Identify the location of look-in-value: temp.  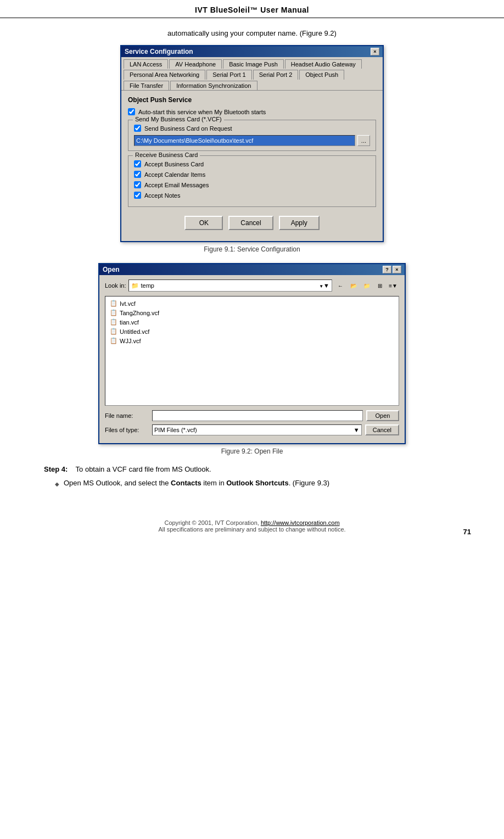
(148, 286).